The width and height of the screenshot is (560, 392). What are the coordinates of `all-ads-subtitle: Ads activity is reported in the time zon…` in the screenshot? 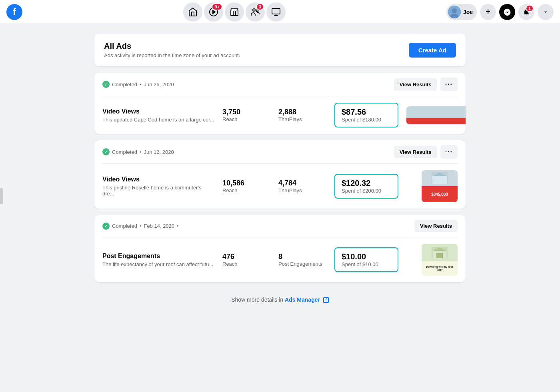 It's located at (172, 55).